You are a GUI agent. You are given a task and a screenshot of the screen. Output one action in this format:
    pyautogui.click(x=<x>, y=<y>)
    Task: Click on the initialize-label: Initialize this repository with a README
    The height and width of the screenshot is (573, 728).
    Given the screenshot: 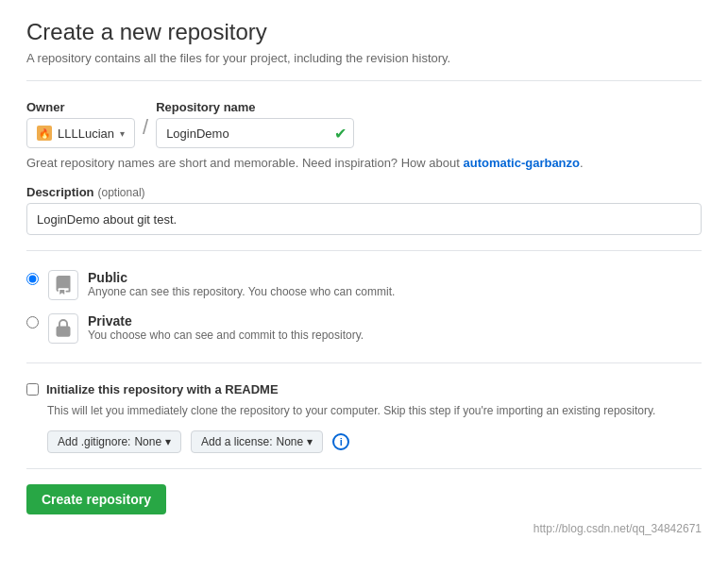 What is the action you would take?
    pyautogui.click(x=162, y=389)
    